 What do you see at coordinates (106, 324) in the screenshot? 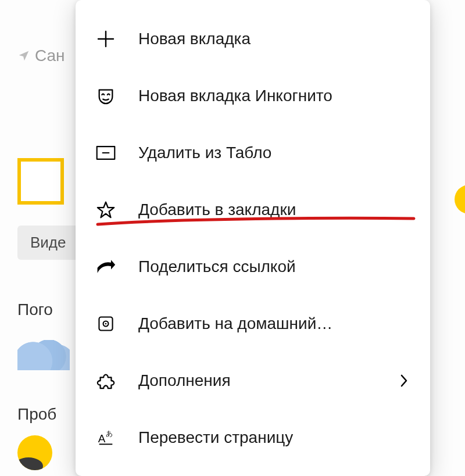
I see `homescreen-icon` at bounding box center [106, 324].